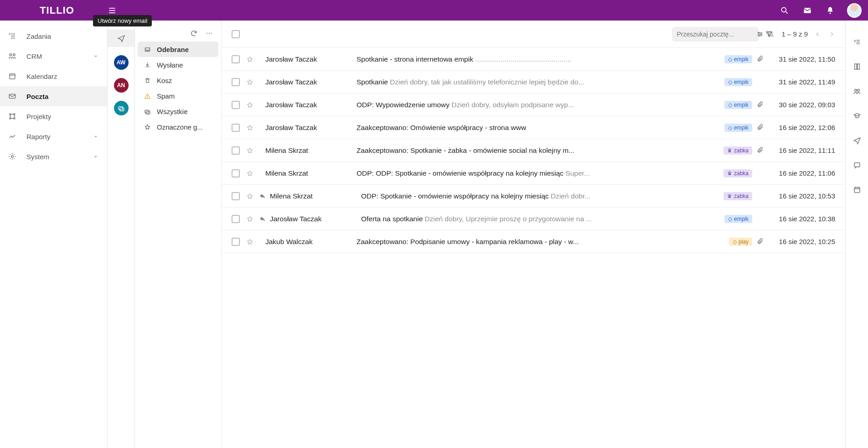 Image resolution: width=868 pixels, height=448 pixels. I want to click on mail-row: Milena SkrzatODP: Spotkanie - omówienie …, so click(533, 196).